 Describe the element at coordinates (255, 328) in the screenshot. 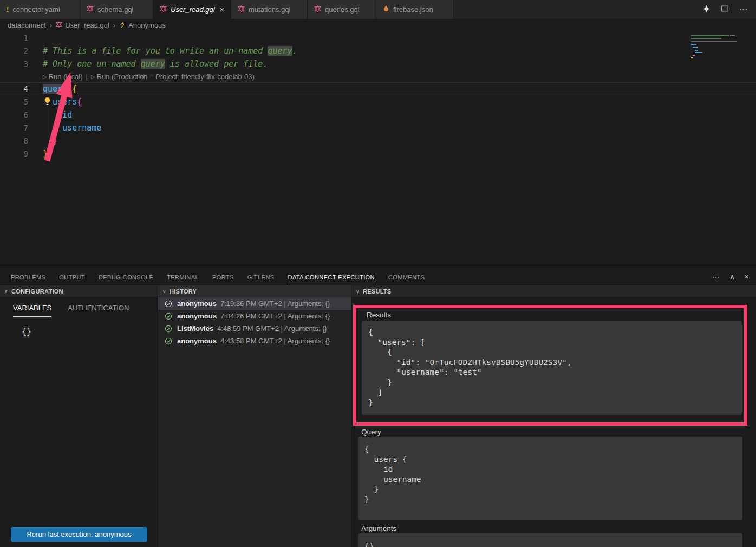

I see `history-item: ListMovies 4:48:59 PM GMT+2 | Arguments:…` at that location.